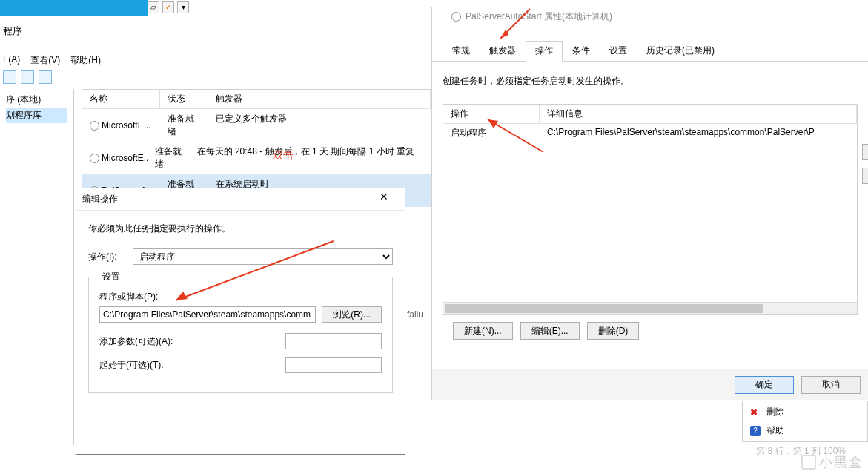 Image resolution: width=868 pixels, height=474 pixels. I want to click on col-status-header: 状态, so click(184, 99).